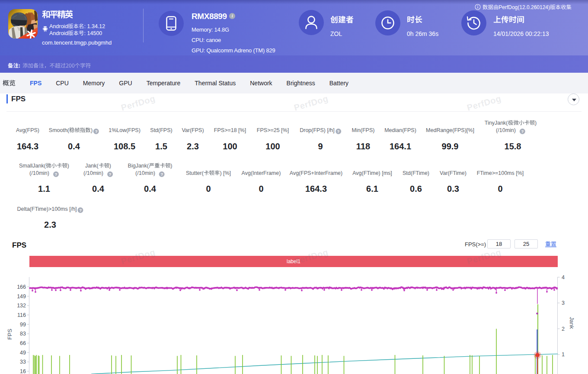  I want to click on svg-text: 116, so click(22, 315).